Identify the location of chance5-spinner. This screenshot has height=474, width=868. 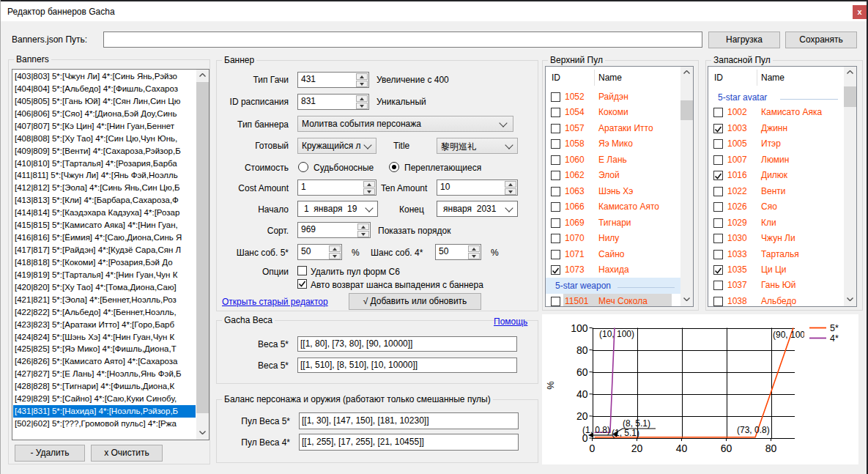
(335, 252).